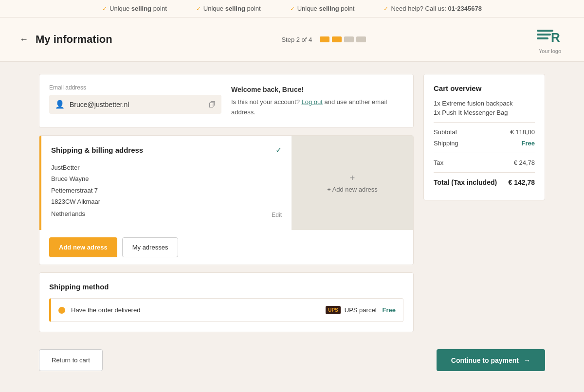 Image resolution: width=584 pixels, height=392 pixels. I want to click on edit-address-link: Edit, so click(276, 215).